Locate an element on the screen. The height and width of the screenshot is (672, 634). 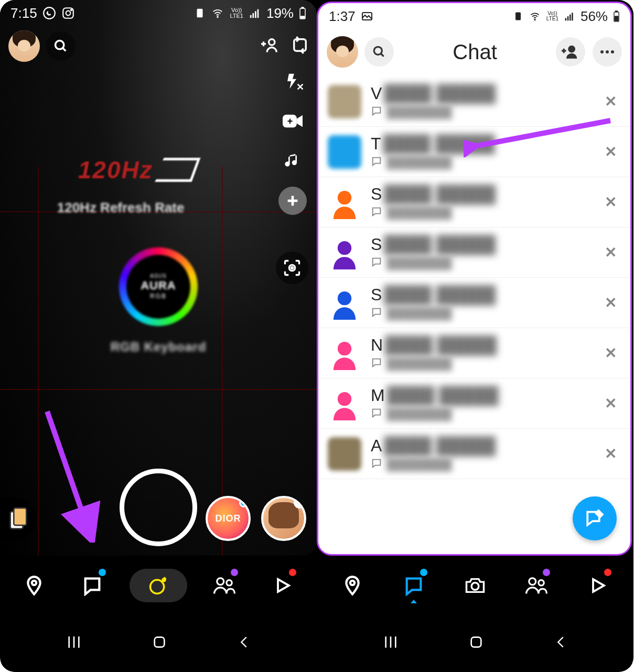
chat-name-initial: V is located at coordinates (377, 93).